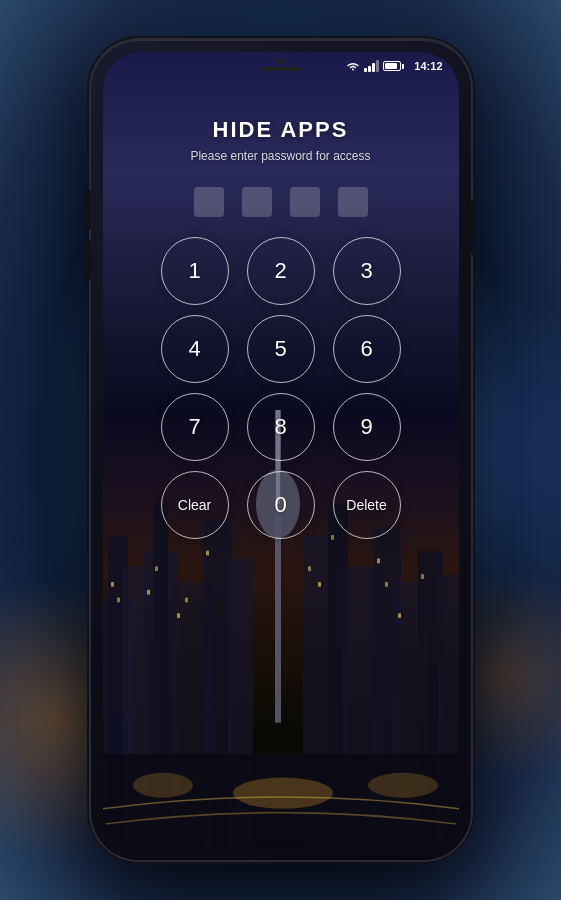 This screenshot has height=900, width=561. What do you see at coordinates (394, 66) in the screenshot?
I see `status-icons: 14:12` at bounding box center [394, 66].